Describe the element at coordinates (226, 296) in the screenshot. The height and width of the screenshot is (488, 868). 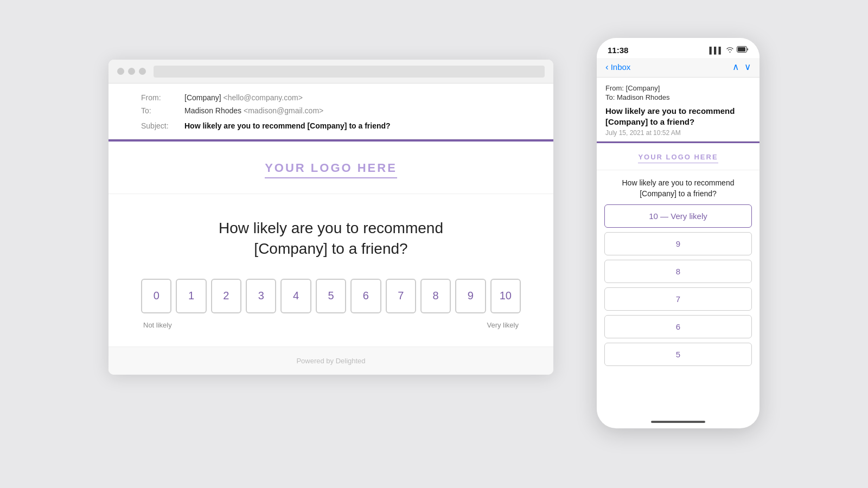
I see `nps-btn-2: 2` at that location.